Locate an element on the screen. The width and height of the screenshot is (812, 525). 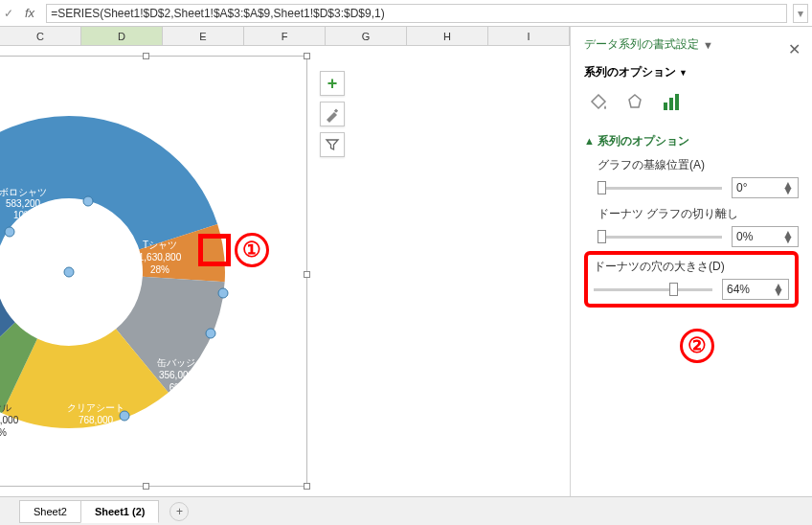
svg-text: 18% is located at coordinates (4, 433).